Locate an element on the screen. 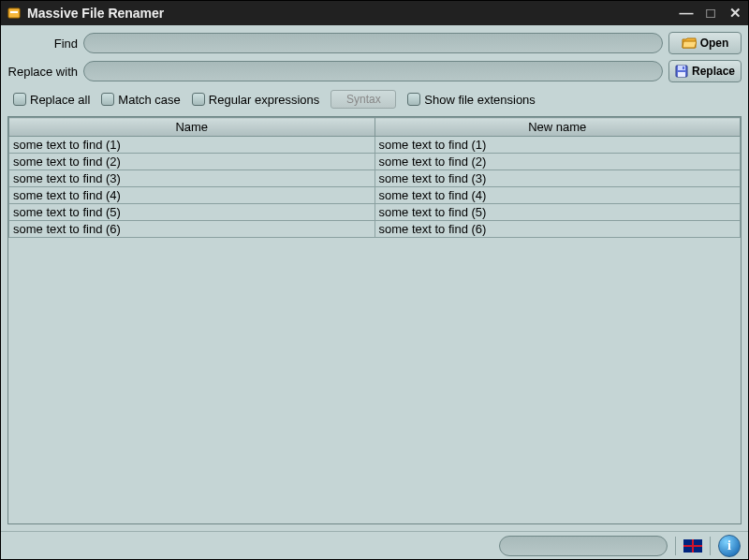 This screenshot has height=560, width=749. find-label: Find is located at coordinates (43, 43).